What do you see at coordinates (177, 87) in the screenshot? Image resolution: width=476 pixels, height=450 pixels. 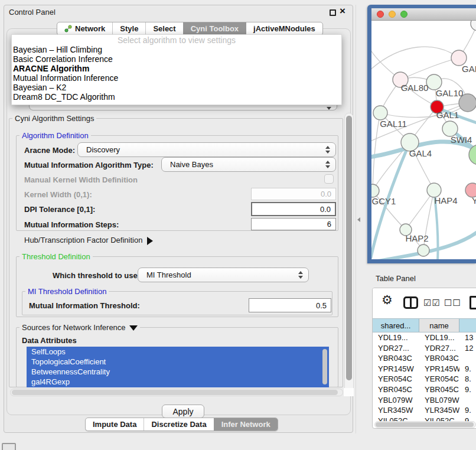 I see `algorithm-option-bayesian-k2: Bayesian – K2` at bounding box center [177, 87].